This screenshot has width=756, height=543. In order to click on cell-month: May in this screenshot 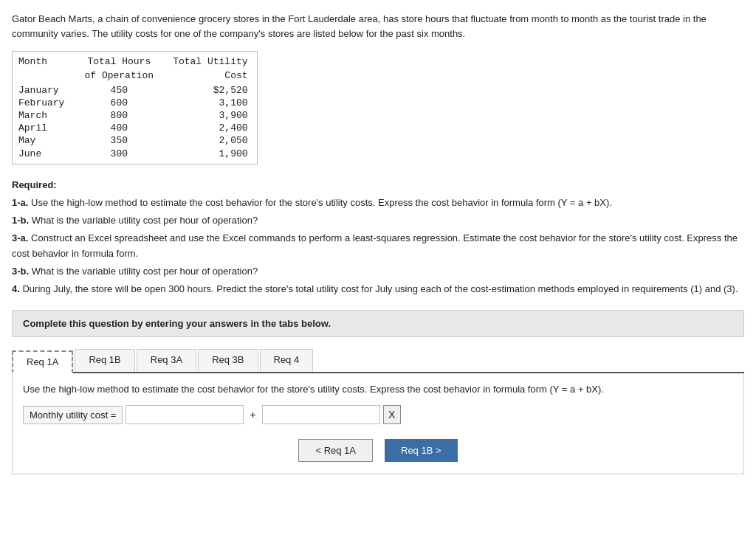, I will do `click(46, 140)`.